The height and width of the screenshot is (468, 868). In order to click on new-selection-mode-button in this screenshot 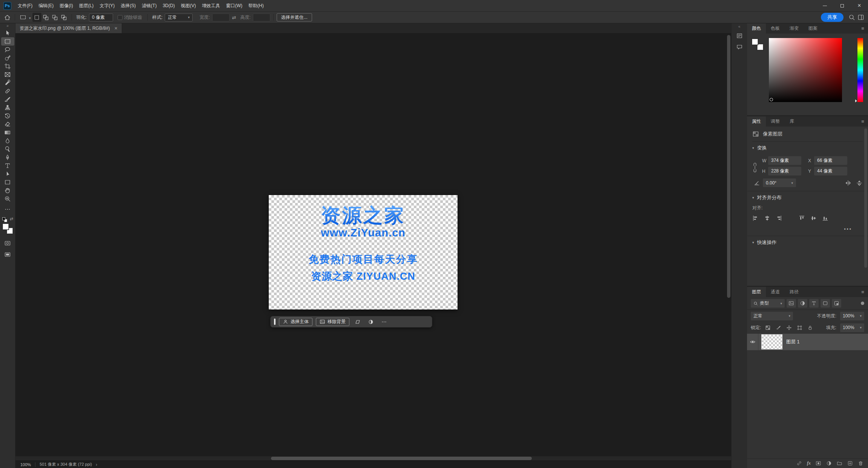, I will do `click(37, 17)`.